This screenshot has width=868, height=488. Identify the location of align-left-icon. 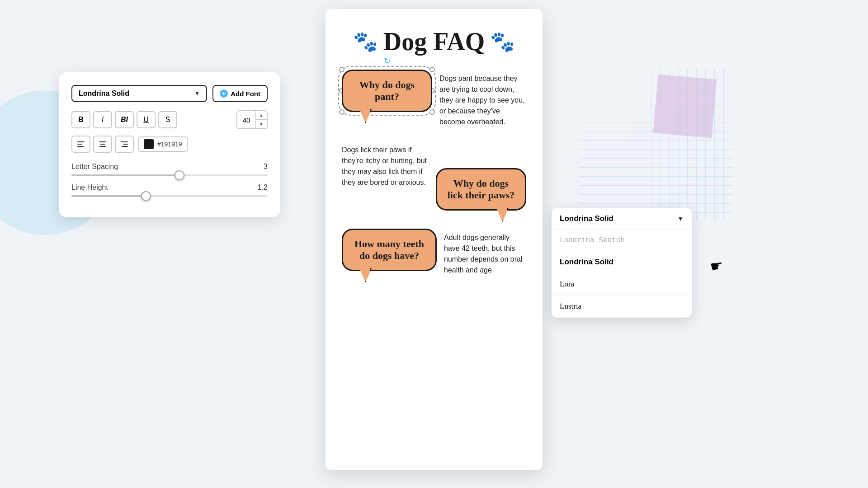
(81, 144).